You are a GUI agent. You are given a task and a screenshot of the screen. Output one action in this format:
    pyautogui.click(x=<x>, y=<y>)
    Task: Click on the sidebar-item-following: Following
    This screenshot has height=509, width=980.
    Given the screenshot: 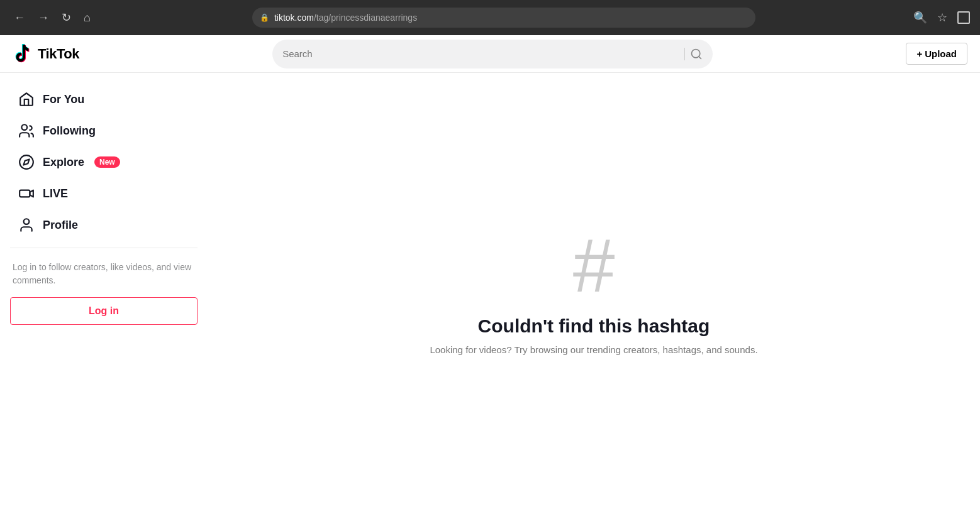 What is the action you would take?
    pyautogui.click(x=104, y=131)
    